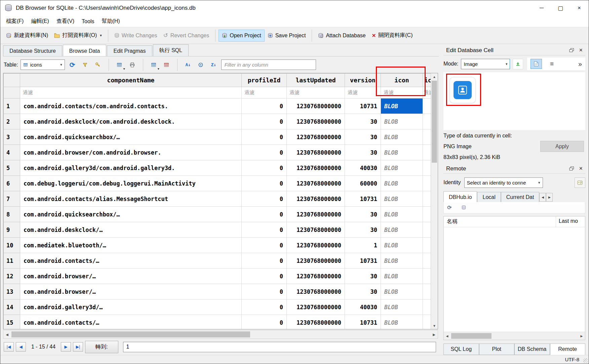 The width and height of the screenshot is (589, 364). What do you see at coordinates (131, 80) in the screenshot?
I see `header-componentname: componentName` at bounding box center [131, 80].